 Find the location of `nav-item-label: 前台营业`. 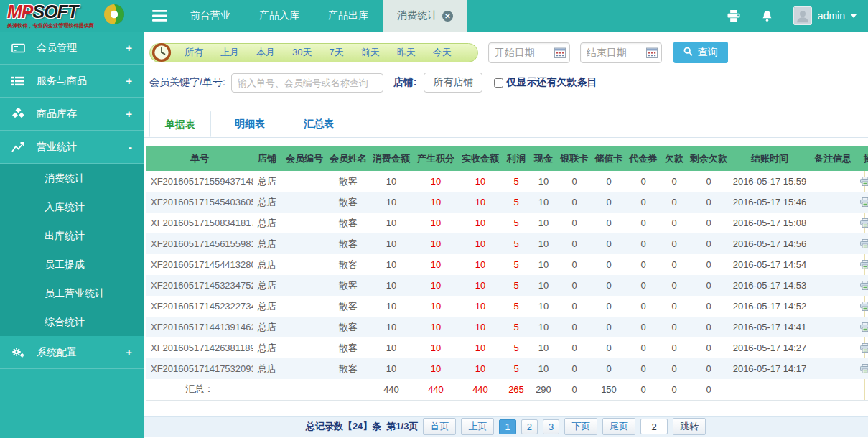

nav-item-label: 前台营业 is located at coordinates (210, 16).